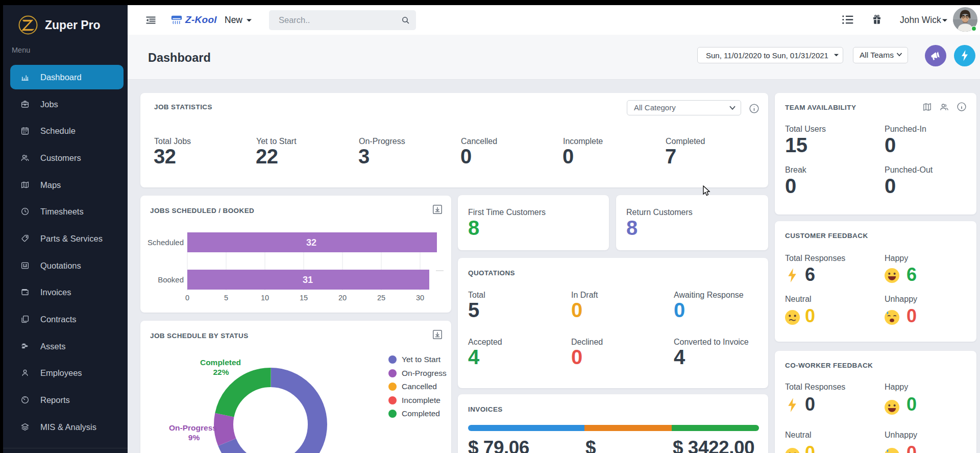  Describe the element at coordinates (421, 400) in the screenshot. I see `svg-text: Incomplete` at that location.